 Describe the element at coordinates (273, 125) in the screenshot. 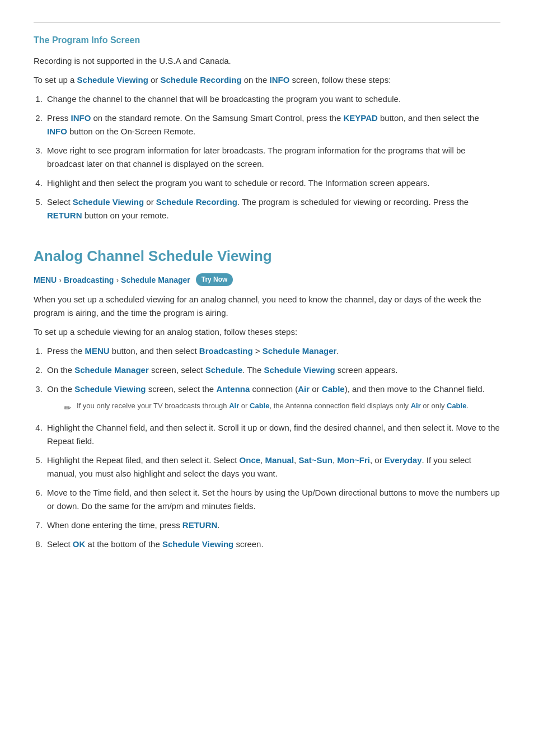

I see `step1-2: Press INFO on the standard remote. On th…` at that location.